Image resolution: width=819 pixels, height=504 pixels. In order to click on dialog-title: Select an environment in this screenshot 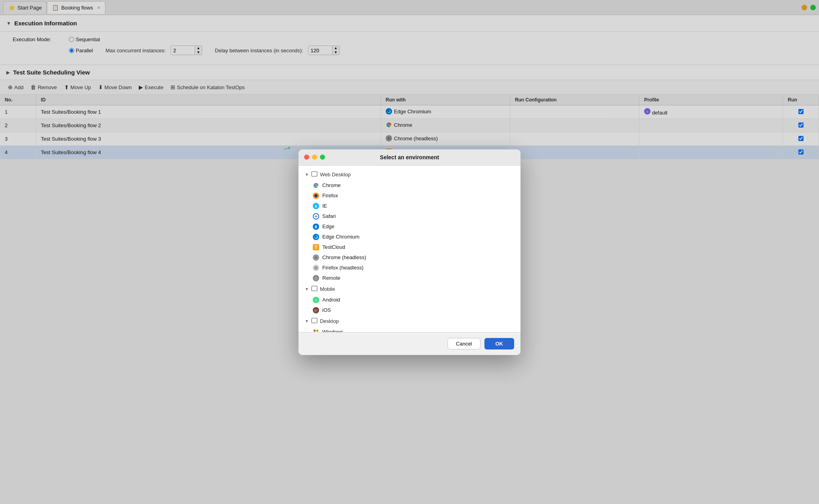, I will do `click(409, 157)`.